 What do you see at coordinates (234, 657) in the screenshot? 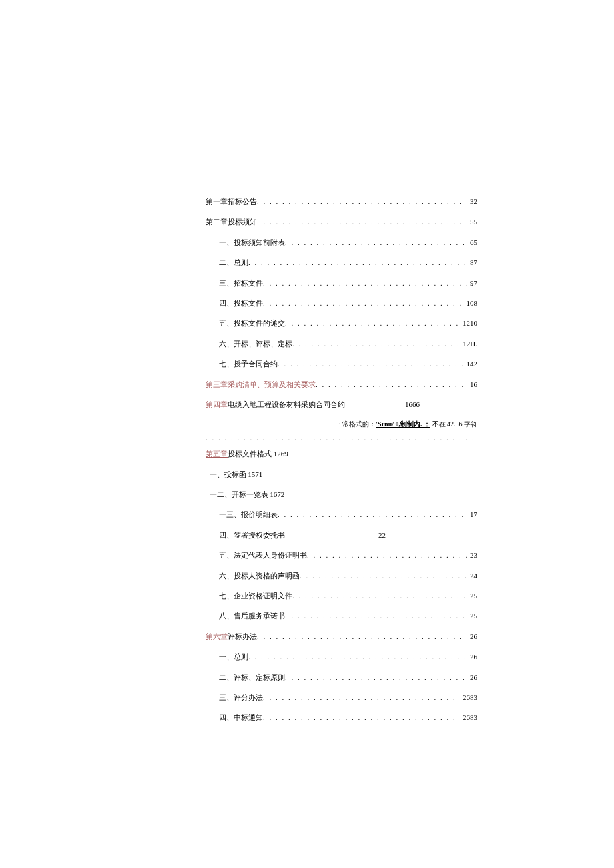
I see `toc-label: 一、总则` at bounding box center [234, 657].